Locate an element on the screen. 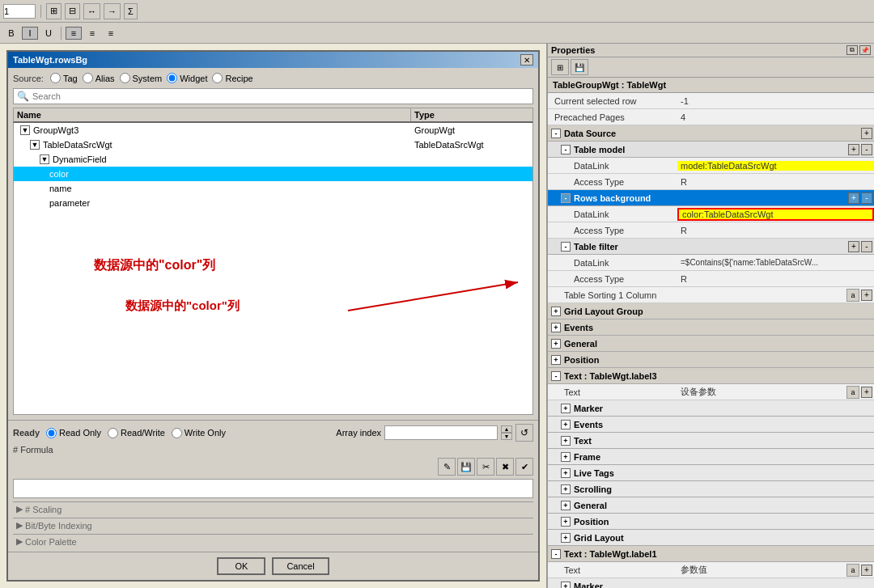  radio-writeonly: Write Only is located at coordinates (199, 434).